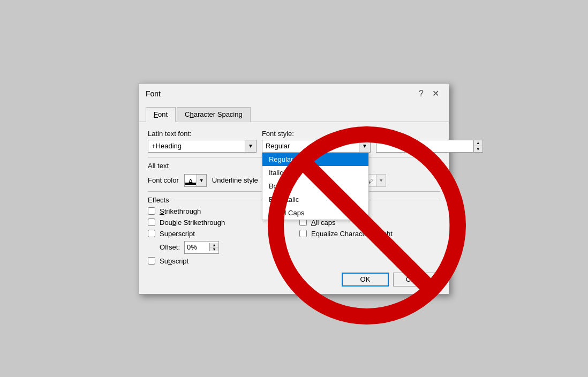 The image size is (588, 377). I want to click on font-fields-row: Latin text font: ▼ Font style: ▼ Regular…, so click(294, 141).